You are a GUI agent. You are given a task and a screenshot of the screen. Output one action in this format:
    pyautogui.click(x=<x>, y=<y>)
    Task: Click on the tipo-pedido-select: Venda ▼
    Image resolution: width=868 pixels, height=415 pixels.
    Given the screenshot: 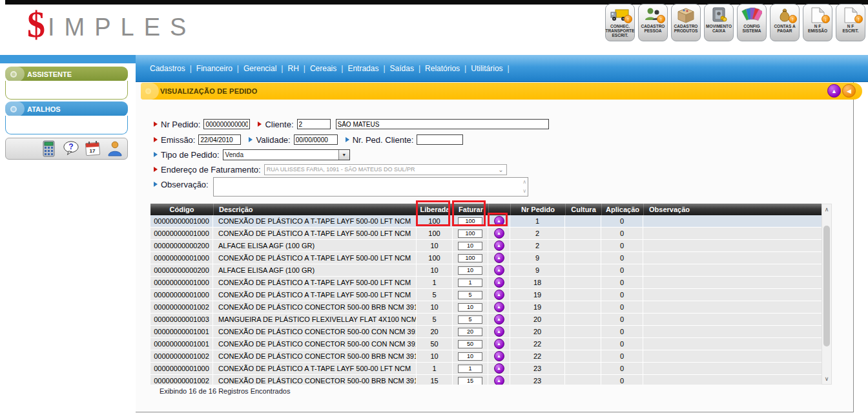 What is the action you would take?
    pyautogui.click(x=287, y=155)
    